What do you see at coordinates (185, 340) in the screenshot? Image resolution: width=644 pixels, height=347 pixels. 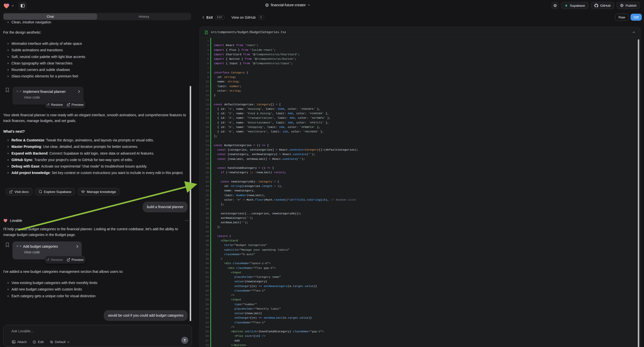 I see `send-button` at bounding box center [185, 340].